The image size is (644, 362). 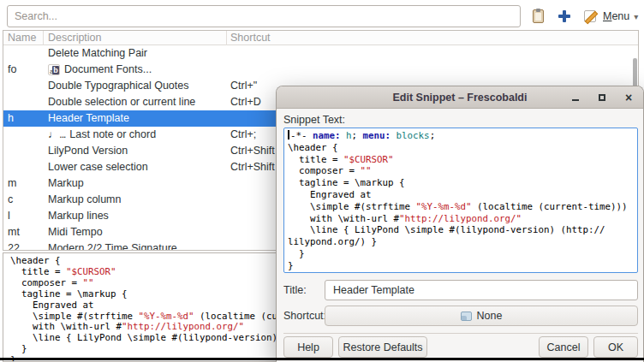 I want to click on snippet-name: m, so click(x=26, y=183).